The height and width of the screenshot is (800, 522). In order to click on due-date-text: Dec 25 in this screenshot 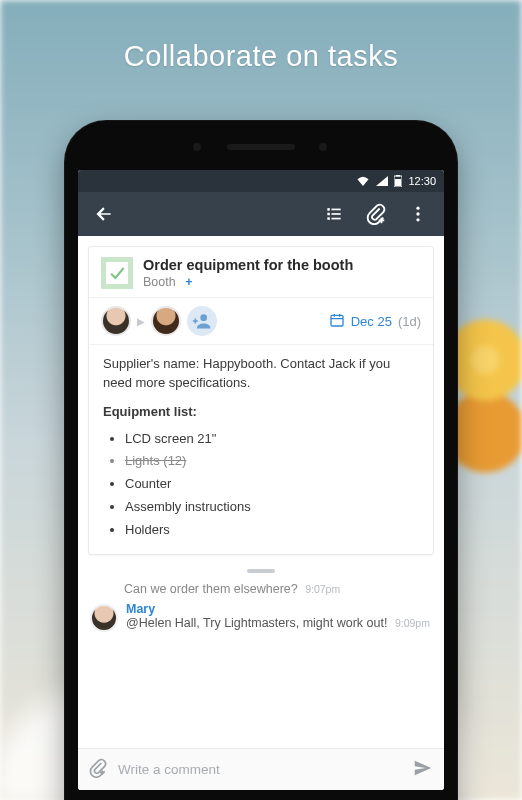, I will do `click(372, 322)`.